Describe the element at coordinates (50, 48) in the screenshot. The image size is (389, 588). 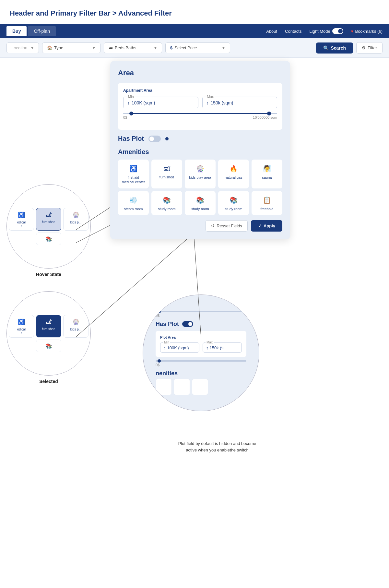
I see `home-icon: 🏠` at that location.